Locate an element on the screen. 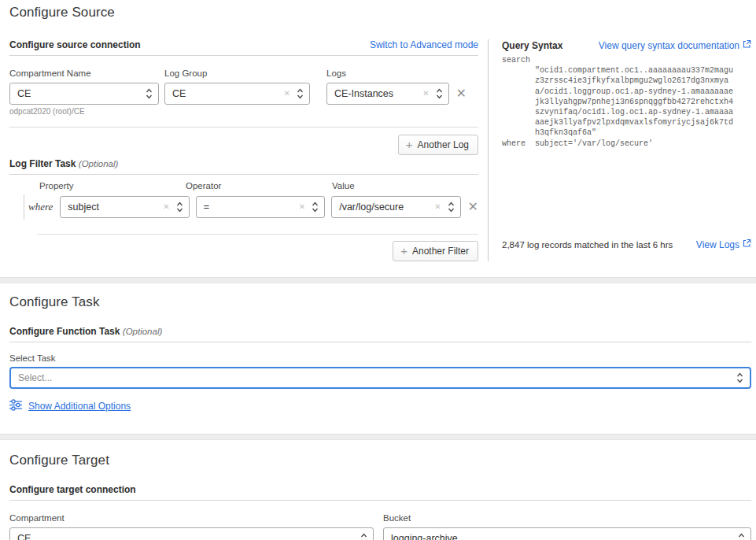  target-compartment-value: CE is located at coordinates (189, 537).